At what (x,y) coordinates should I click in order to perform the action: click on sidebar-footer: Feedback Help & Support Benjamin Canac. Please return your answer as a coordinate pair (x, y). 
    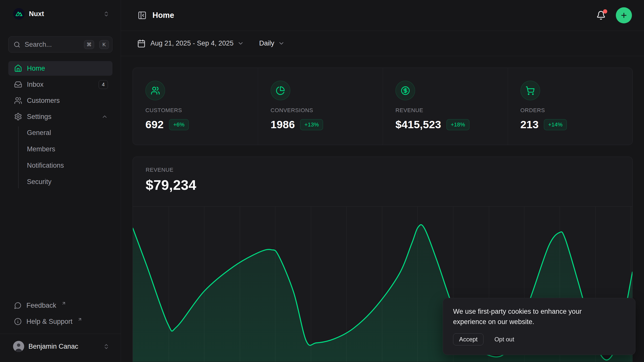
    Looking at the image, I should click on (60, 328).